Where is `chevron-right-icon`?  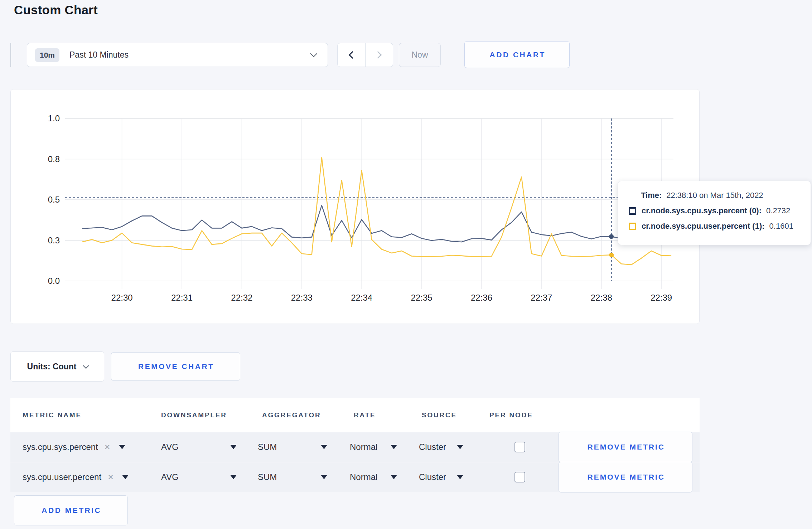
chevron-right-icon is located at coordinates (378, 55).